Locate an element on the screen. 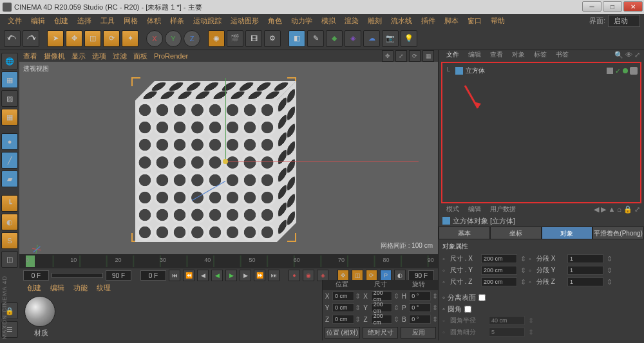 Image resolution: width=644 pixels, height=343 pixels. om-expand-icon: ⤢ is located at coordinates (638, 55).